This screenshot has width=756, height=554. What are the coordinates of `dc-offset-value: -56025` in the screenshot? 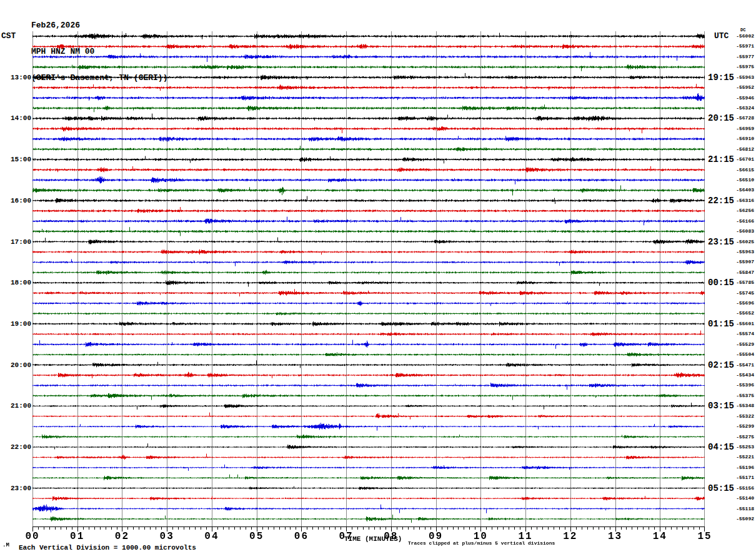 It's located at (744, 242).